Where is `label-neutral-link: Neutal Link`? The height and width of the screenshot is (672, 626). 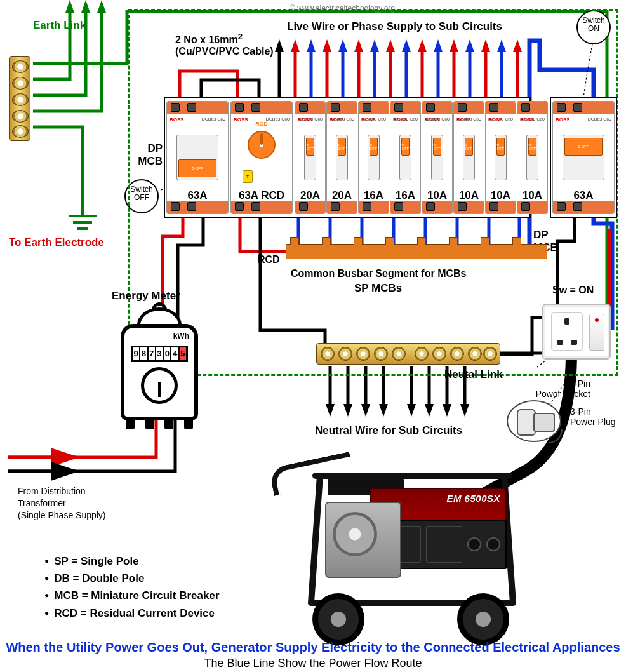 label-neutral-link: Neutal Link is located at coordinates (474, 375).